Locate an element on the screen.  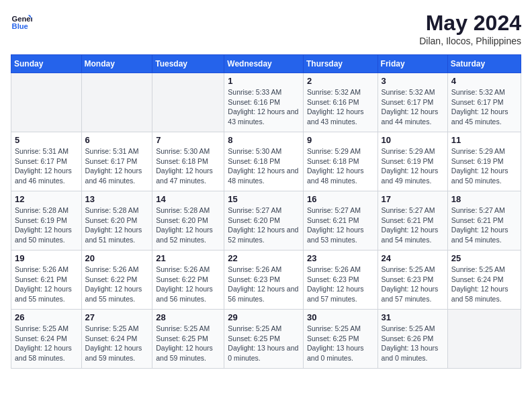
weekday-header-row: SundayMondayTuesdayWednesdayThursdayFrid… is located at coordinates (266, 64).